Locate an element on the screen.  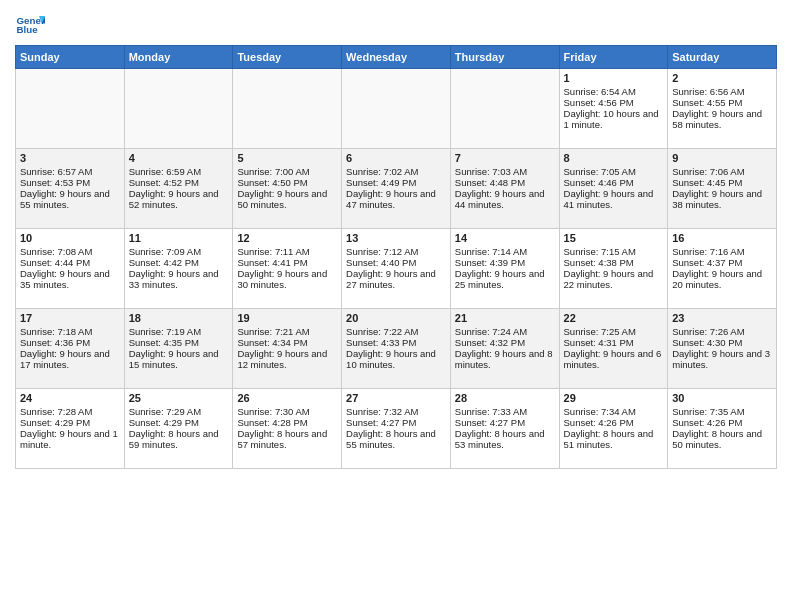
day-info: Sunrise: 7:29 AM is located at coordinates (179, 412).